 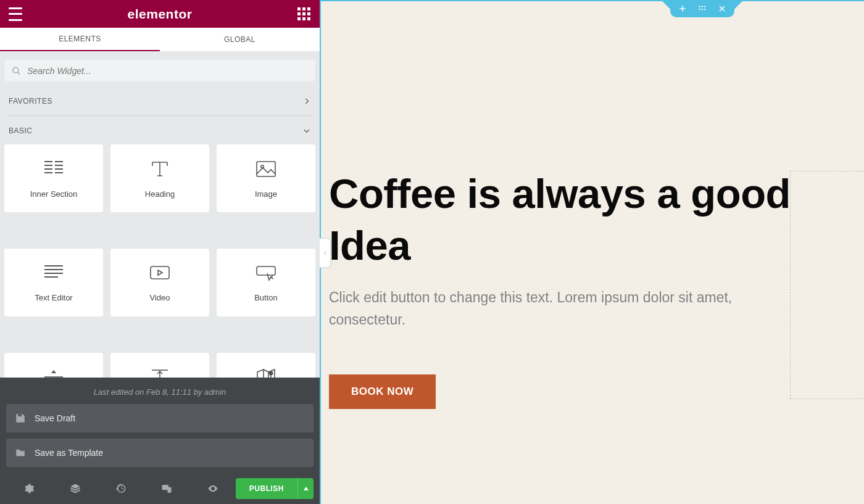 What do you see at coordinates (305, 489) in the screenshot?
I see `publish-options-toggle` at bounding box center [305, 489].